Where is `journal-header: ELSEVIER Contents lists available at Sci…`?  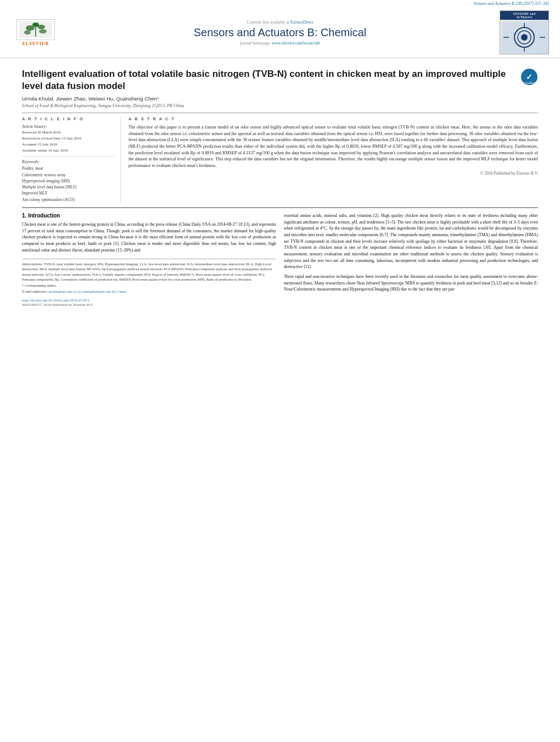 journal-header: ELSEVIER Contents lists available at Sci… is located at coordinates (280, 33).